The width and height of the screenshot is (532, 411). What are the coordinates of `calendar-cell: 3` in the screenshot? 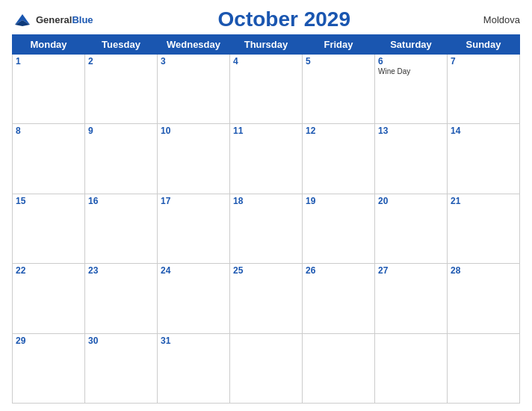 It's located at (194, 90).